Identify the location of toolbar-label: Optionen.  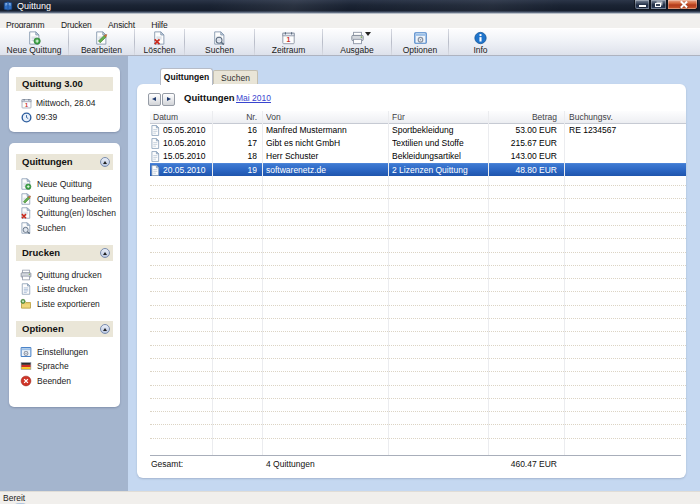
(420, 50).